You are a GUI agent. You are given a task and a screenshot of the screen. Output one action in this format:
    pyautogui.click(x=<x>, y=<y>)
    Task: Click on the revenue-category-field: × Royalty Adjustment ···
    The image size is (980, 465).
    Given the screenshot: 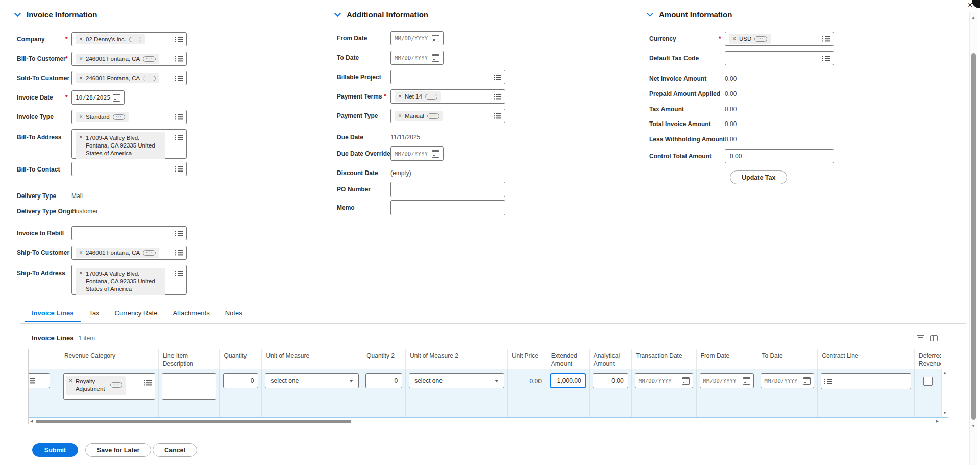 What is the action you would take?
    pyautogui.click(x=109, y=386)
    